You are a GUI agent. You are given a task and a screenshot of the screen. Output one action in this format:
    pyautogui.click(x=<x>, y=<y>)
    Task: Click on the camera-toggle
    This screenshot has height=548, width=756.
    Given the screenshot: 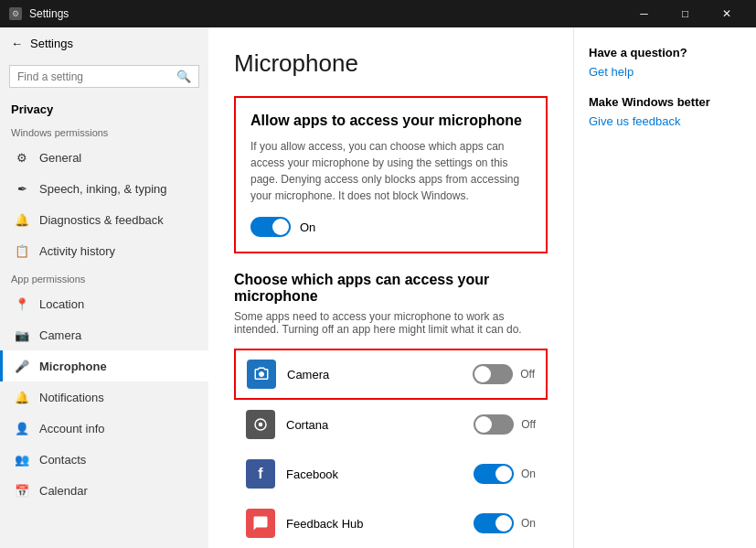 What is the action you would take?
    pyautogui.click(x=493, y=374)
    